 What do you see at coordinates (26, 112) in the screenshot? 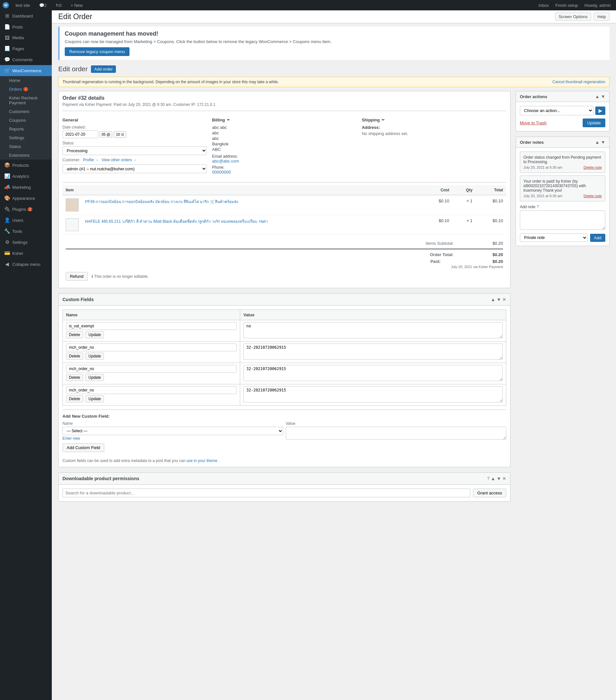
I see `submenu-customers: Customers` at bounding box center [26, 112].